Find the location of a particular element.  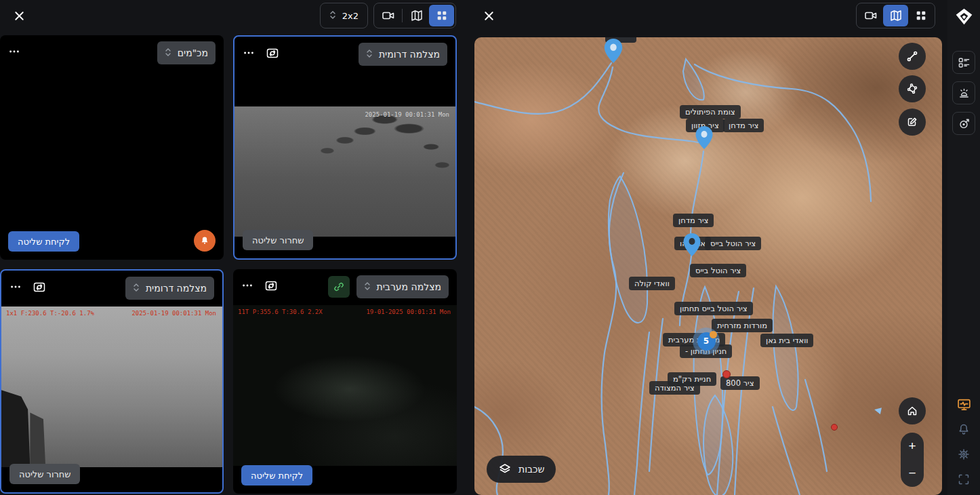

osd-telemetry: 1x1 F:230.6 T:-20.6 1.7% is located at coordinates (50, 313).